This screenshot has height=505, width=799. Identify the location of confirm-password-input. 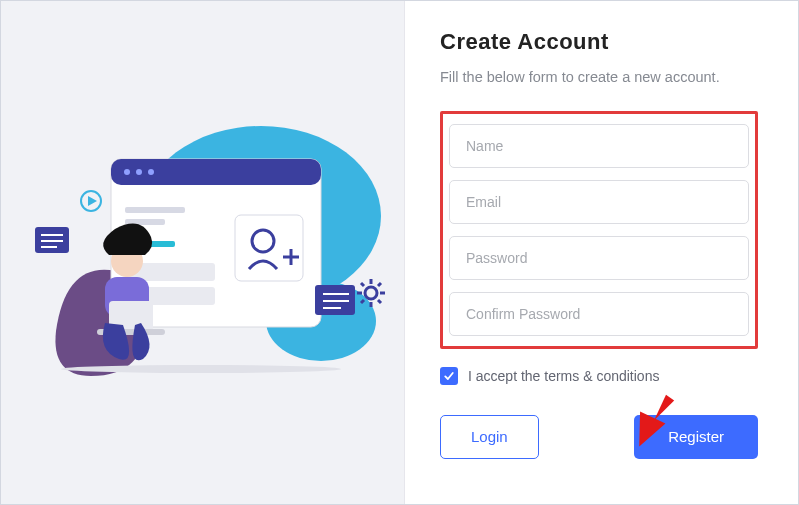
(599, 314).